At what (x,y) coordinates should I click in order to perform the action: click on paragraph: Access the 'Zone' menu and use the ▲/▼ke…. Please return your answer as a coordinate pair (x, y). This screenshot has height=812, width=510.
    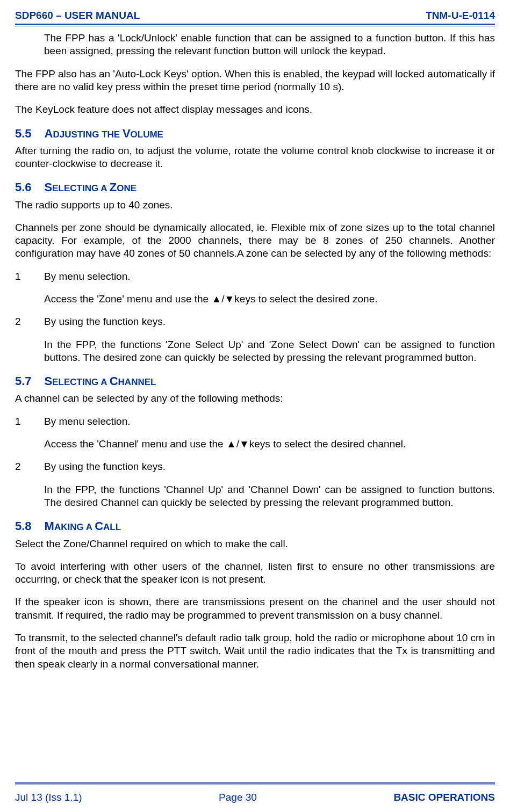
    Looking at the image, I should click on (270, 299).